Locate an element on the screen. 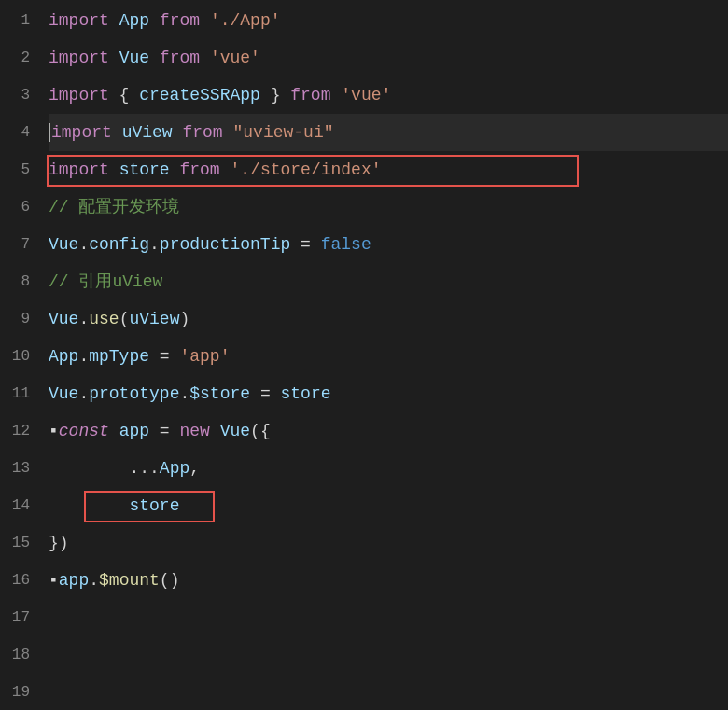  token-spread: ... is located at coordinates (144, 468).